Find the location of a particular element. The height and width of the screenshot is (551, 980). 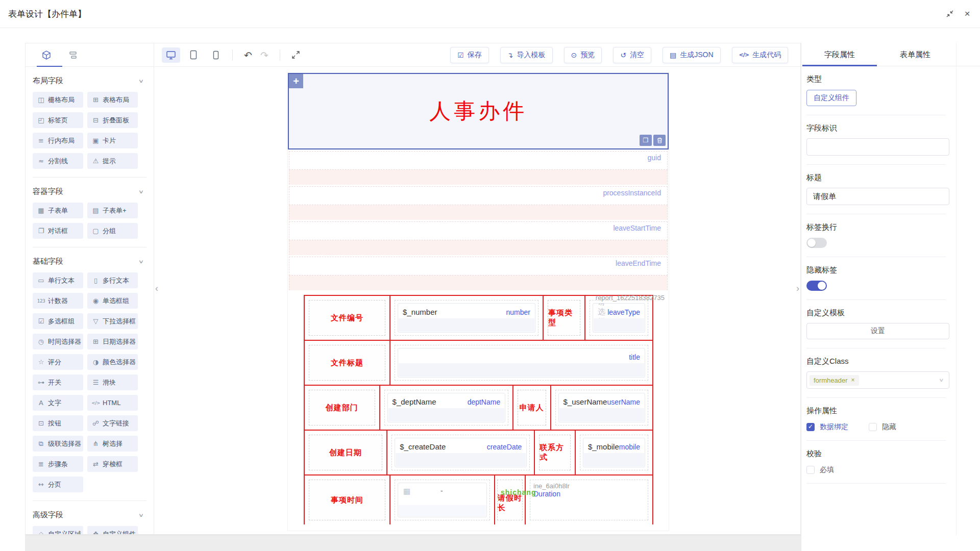

custom-class-select: formheader × ∨ is located at coordinates (878, 380).